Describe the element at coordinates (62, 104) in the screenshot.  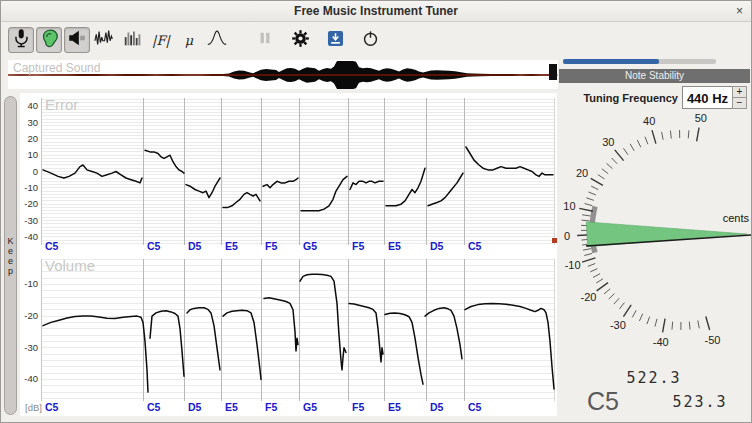
I see `error-chart-title: Error` at that location.